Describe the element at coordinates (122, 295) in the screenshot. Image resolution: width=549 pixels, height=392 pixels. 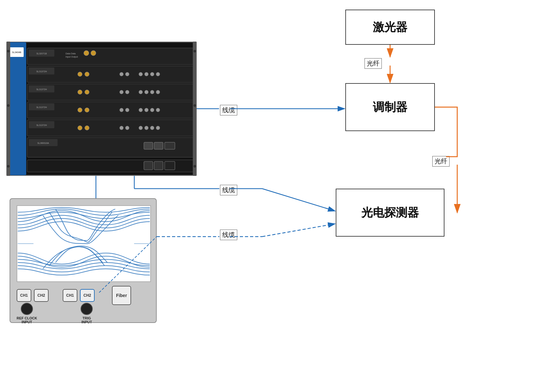
I see `fiber-ctrl-group: Fiber` at that location.